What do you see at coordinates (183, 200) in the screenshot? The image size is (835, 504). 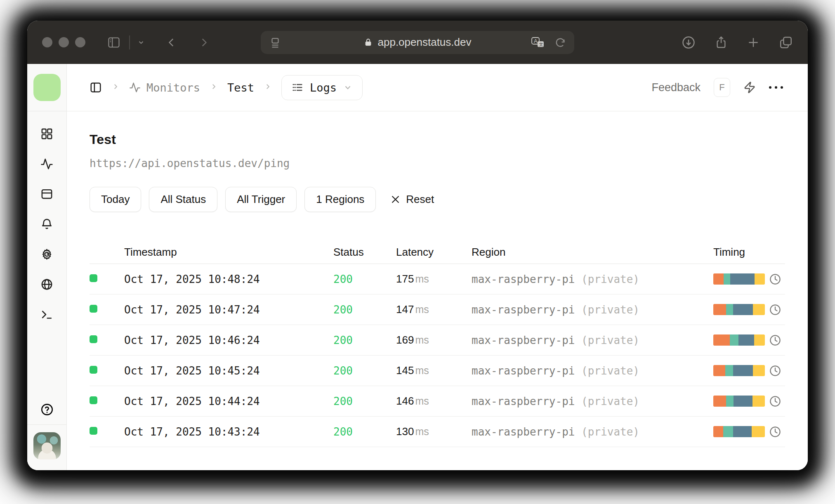 I see `filter-status-button: All Status` at bounding box center [183, 200].